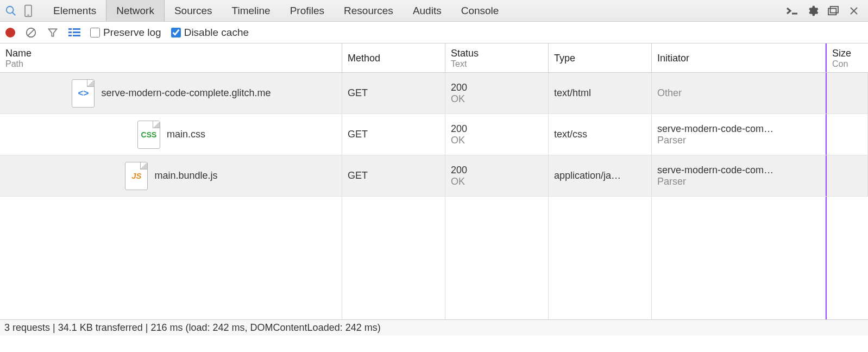 This screenshot has width=868, height=352. Describe the element at coordinates (126, 33) in the screenshot. I see `preserve-log-checkbox: Preserve log` at that location.